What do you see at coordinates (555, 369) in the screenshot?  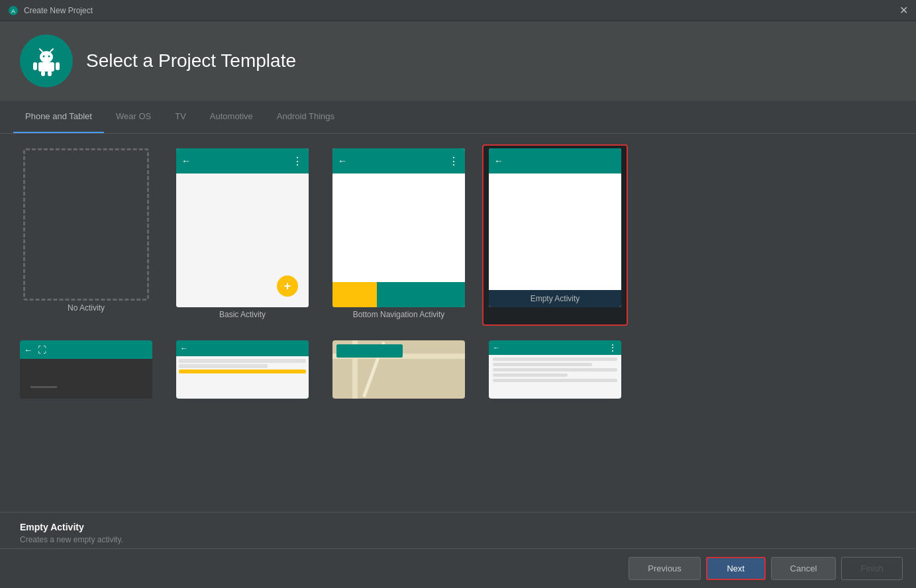 I see `scrolling-preview: ← ⋮` at bounding box center [555, 369].